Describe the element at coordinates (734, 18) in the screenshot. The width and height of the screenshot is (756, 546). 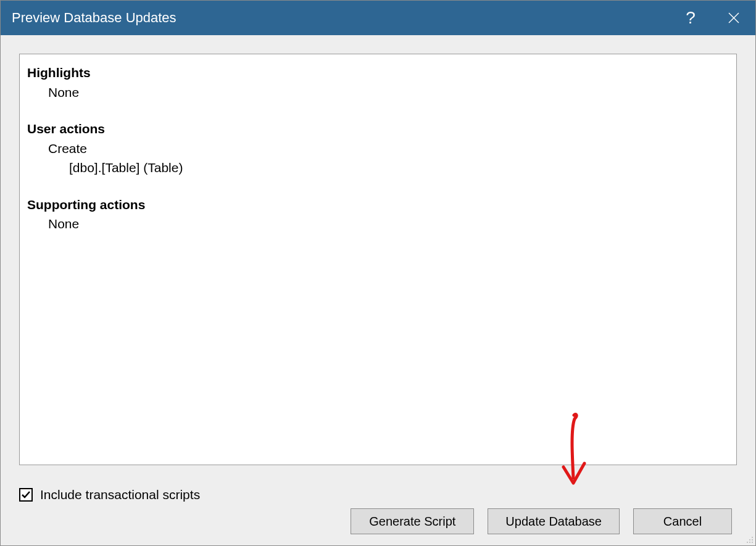
I see `close-icon` at that location.